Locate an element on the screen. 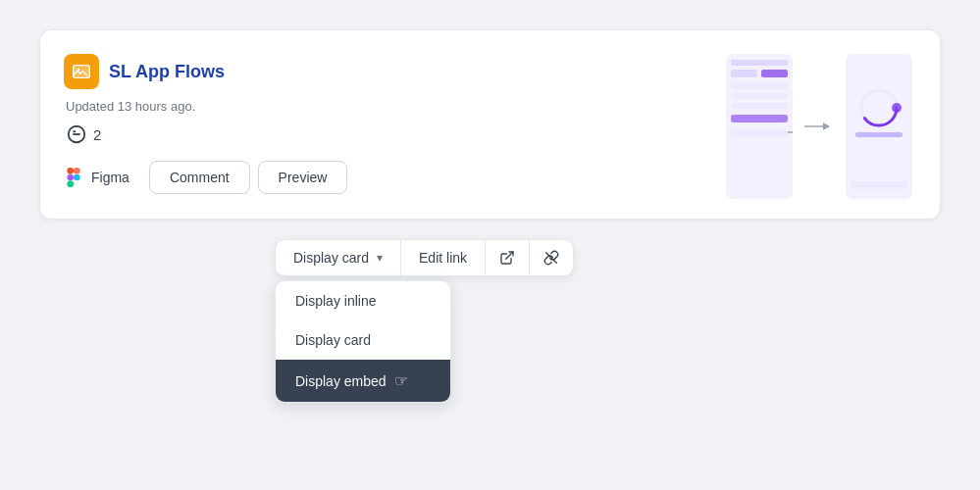 The height and width of the screenshot is (490, 980). preview-button: Preview is located at coordinates (303, 177).